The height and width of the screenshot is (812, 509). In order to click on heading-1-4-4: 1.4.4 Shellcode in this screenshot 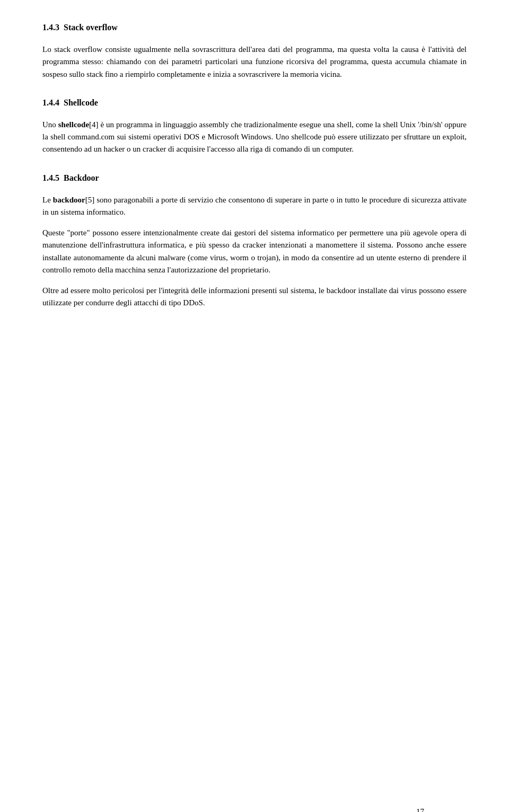, I will do `click(254, 103)`.